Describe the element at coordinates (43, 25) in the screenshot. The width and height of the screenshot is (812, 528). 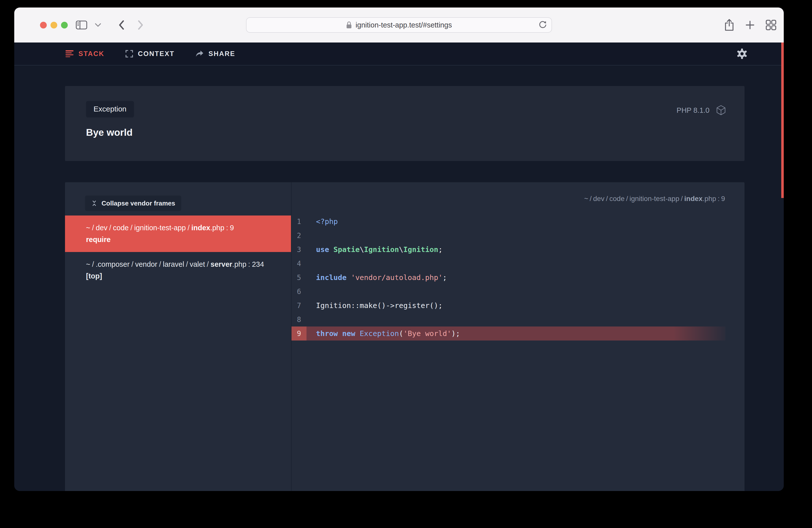
I see `close-window-button` at that location.